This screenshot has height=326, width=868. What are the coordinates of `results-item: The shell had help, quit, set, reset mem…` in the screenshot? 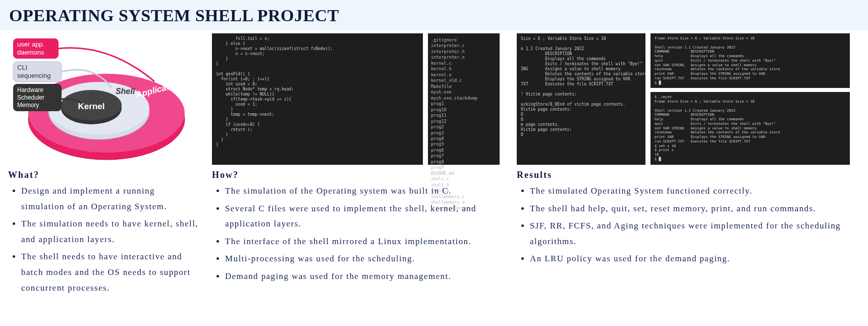 It's located at (697, 209).